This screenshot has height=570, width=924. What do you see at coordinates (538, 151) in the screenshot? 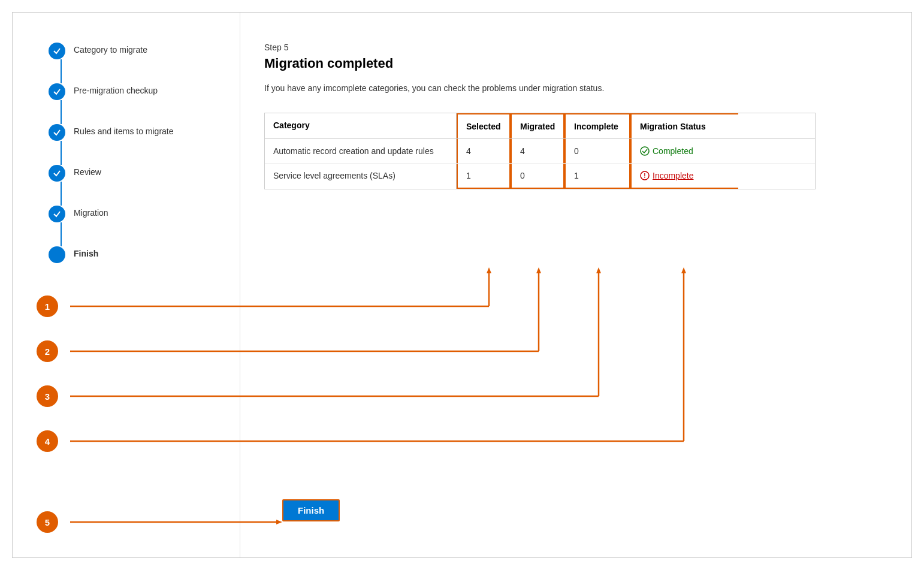
I see `cell-migrated-1: 4` at bounding box center [538, 151].